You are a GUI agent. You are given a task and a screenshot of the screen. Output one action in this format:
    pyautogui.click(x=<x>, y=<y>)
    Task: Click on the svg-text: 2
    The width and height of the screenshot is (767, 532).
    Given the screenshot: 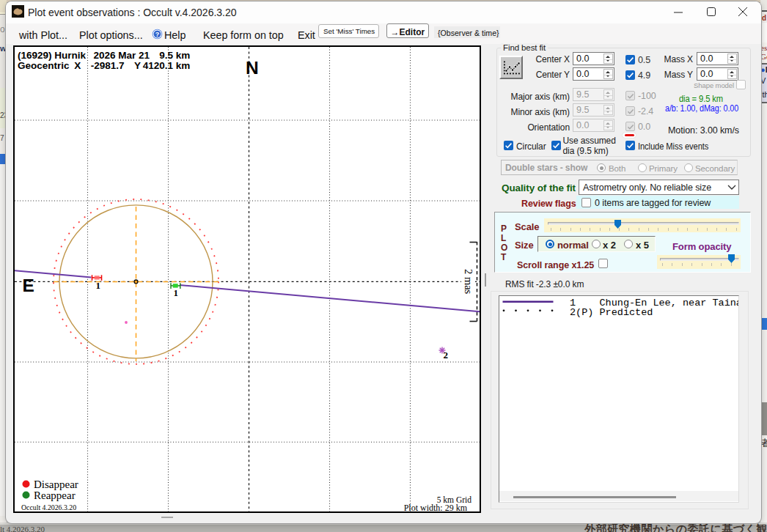 What is the action you would take?
    pyautogui.click(x=446, y=355)
    